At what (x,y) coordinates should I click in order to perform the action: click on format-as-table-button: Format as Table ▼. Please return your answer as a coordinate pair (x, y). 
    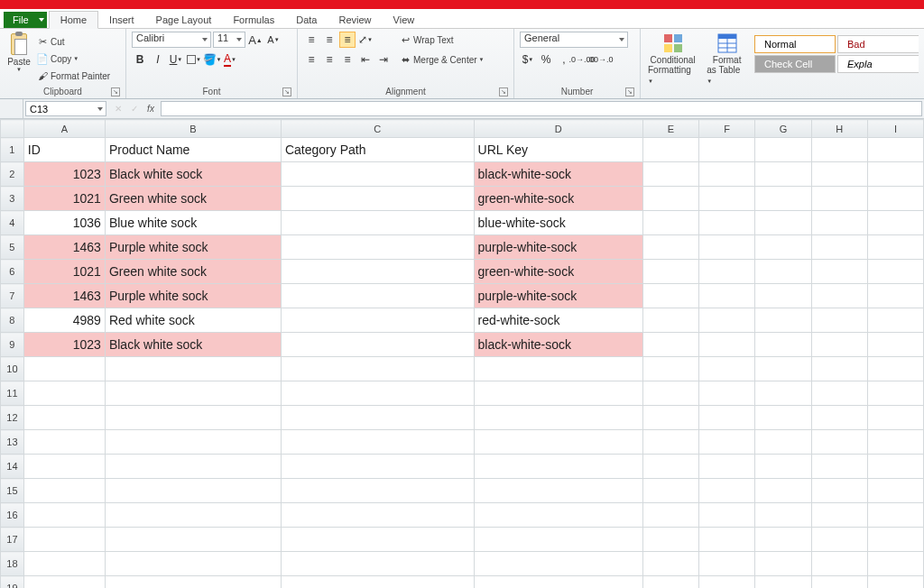
    Looking at the image, I should click on (727, 58).